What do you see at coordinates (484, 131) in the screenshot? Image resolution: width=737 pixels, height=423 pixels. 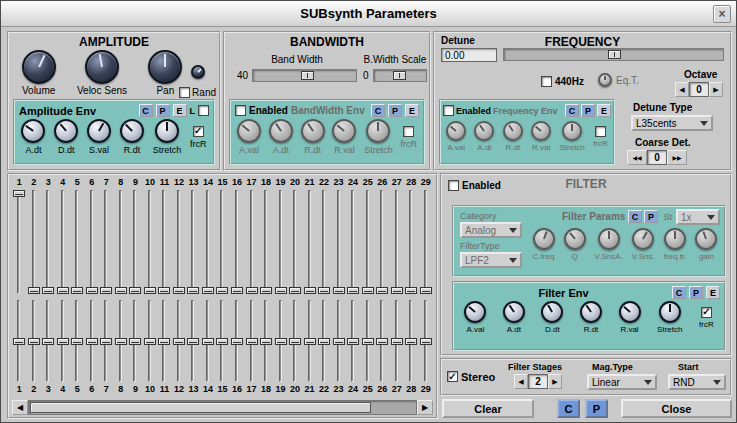 I see `freq-env-adt-knob` at bounding box center [484, 131].